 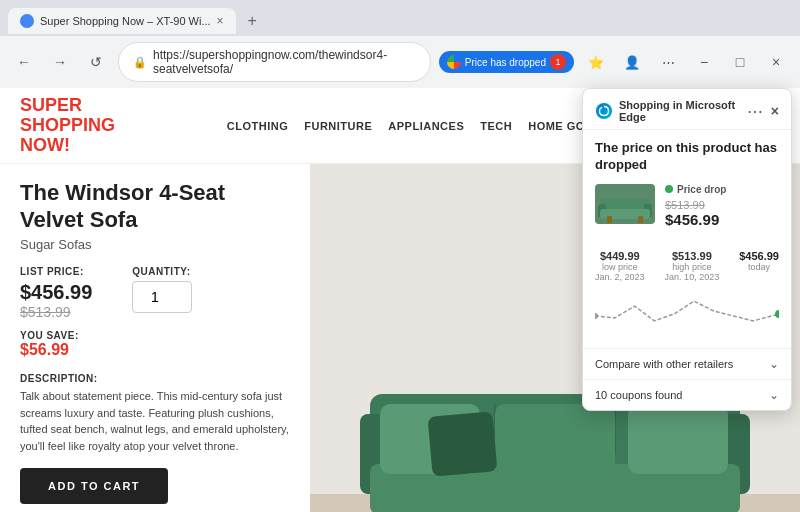 I want to click on forward-btn: →, so click(x=60, y=62).